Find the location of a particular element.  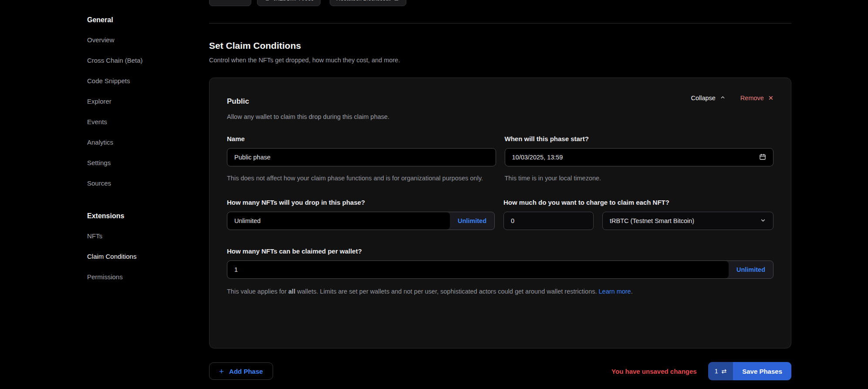

explorer-link-badge: Rootstock Blockscout is located at coordinates (368, 3).